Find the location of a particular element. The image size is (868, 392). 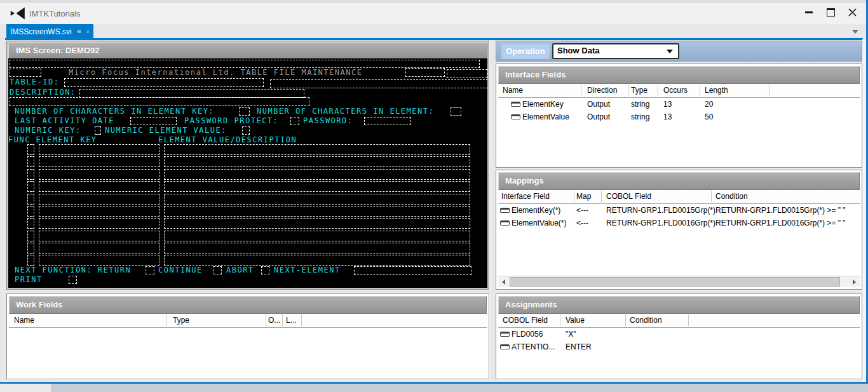

minimize-button is located at coordinates (809, 12).